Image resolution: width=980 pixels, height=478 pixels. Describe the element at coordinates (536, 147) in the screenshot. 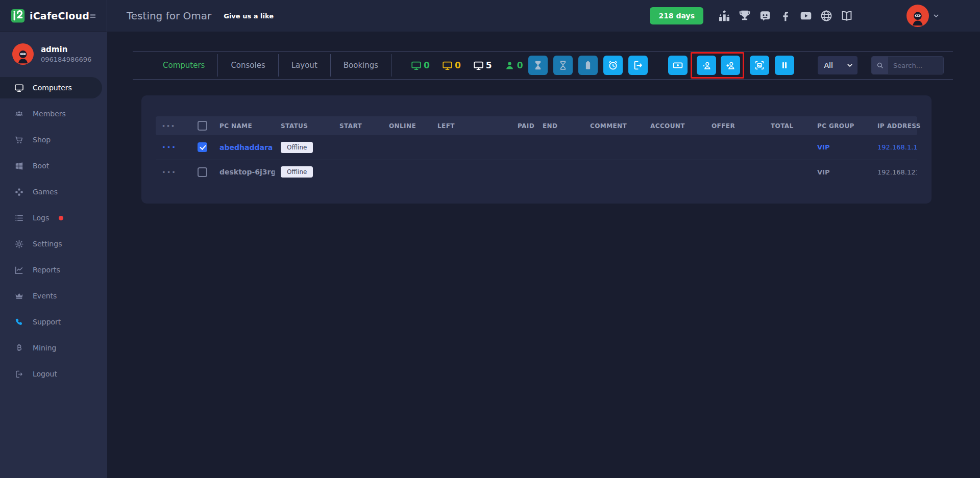

I see `table-row: •••abedhaddaraOfflineVIP192.168.1.135` at that location.